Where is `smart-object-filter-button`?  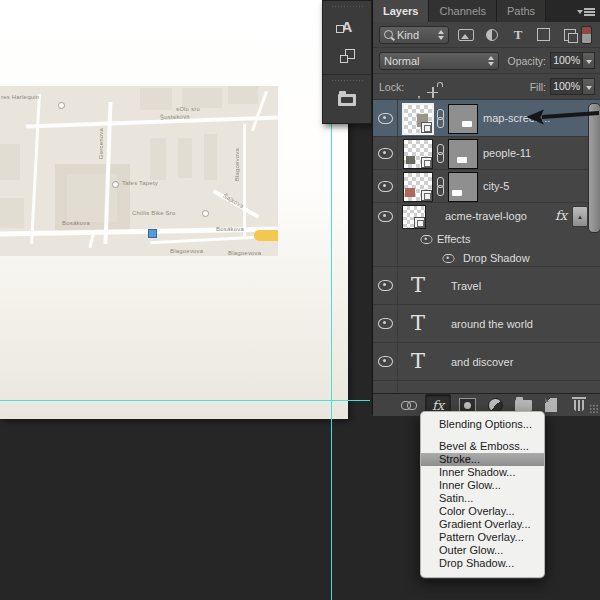
smart-object-filter-button is located at coordinates (570, 35).